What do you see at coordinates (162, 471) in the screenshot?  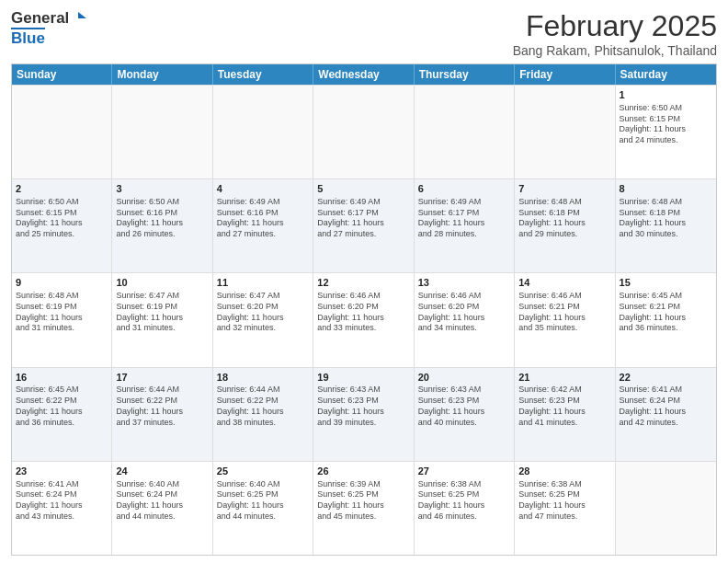 I see `day-number: 24` at bounding box center [162, 471].